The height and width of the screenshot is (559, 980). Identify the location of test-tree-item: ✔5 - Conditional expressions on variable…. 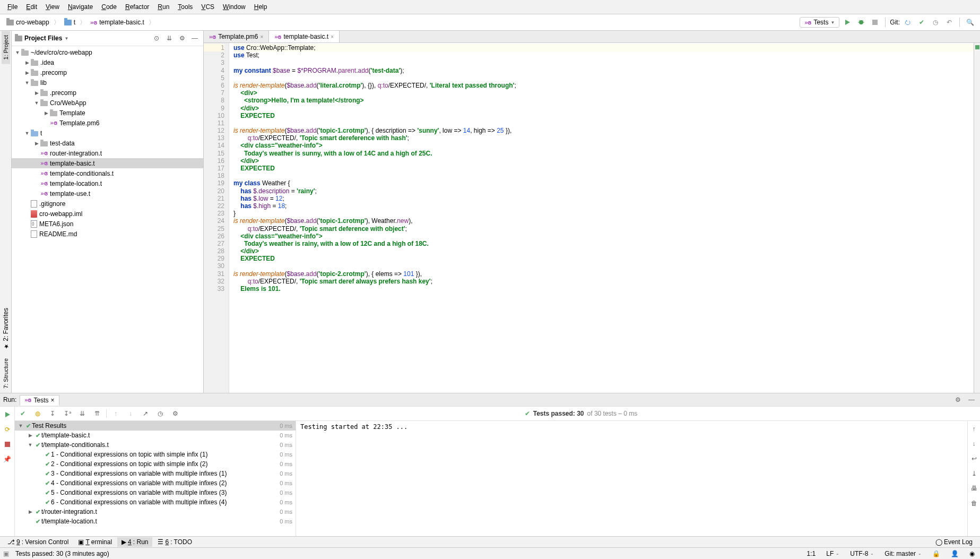
(155, 493).